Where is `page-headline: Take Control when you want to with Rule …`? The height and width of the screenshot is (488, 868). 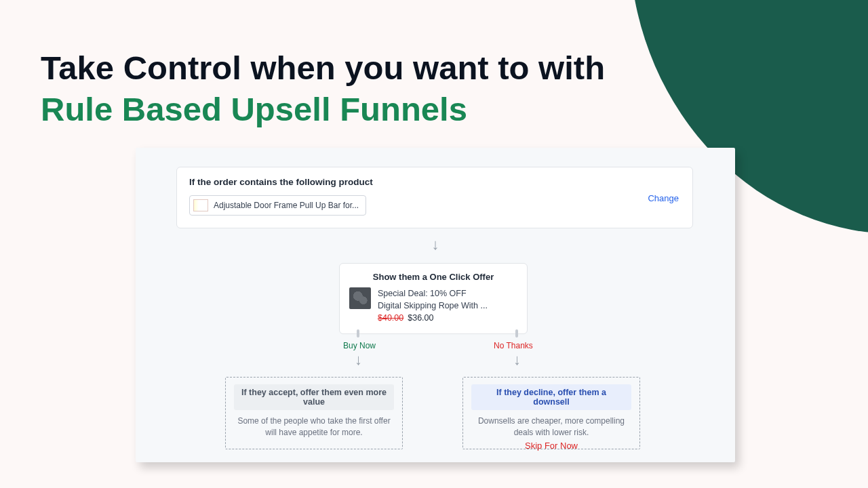 page-headline: Take Control when you want to with Rule … is located at coordinates (323, 89).